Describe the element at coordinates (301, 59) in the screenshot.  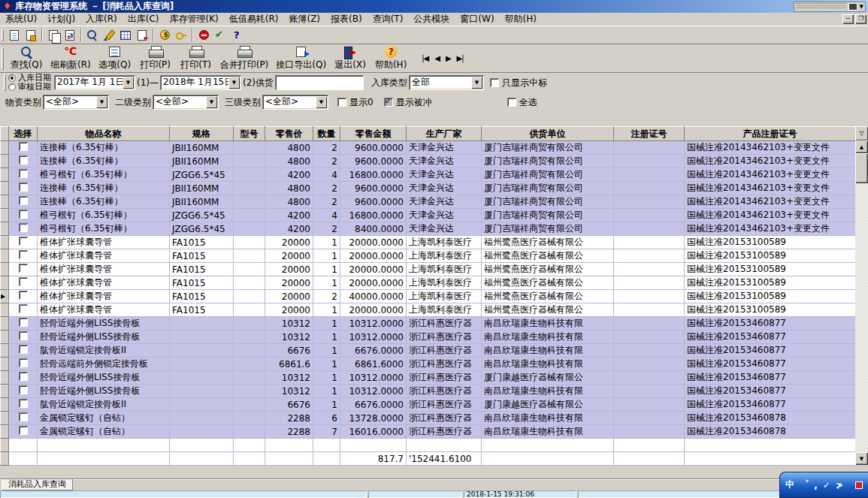
I see `toolbar-action-button: 接口导出(Q)` at that location.